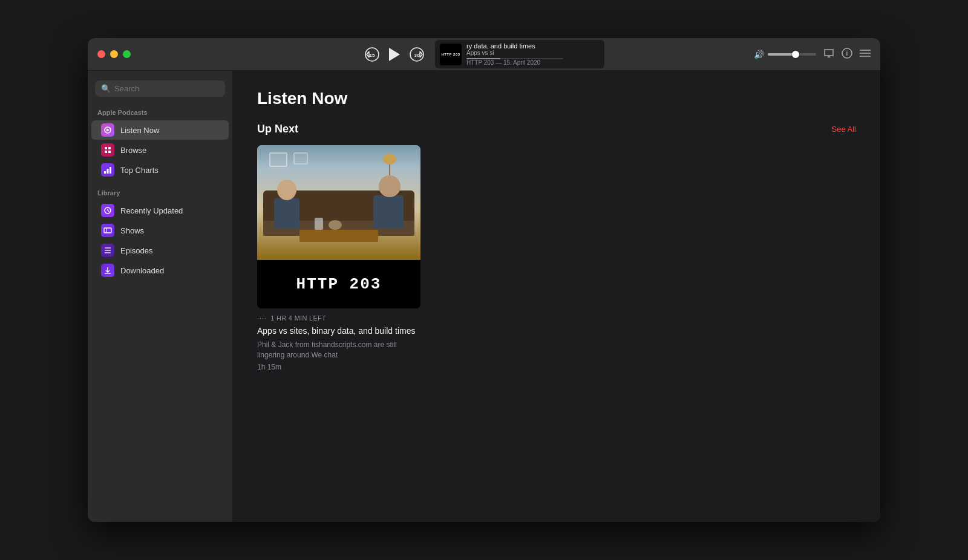 This screenshot has width=968, height=560. What do you see at coordinates (339, 227) in the screenshot?
I see `episode-artwork: HTTP 203` at bounding box center [339, 227].